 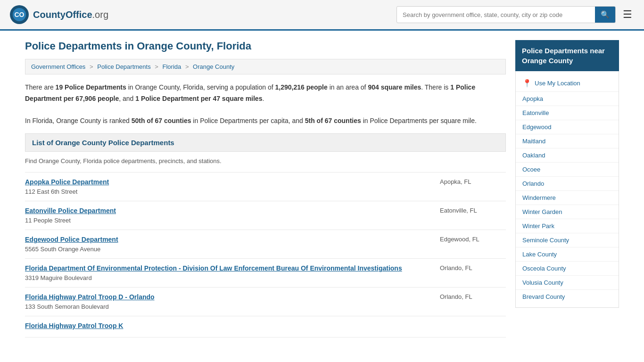 I want to click on breadcrumb-sep-3: >, so click(x=187, y=67).